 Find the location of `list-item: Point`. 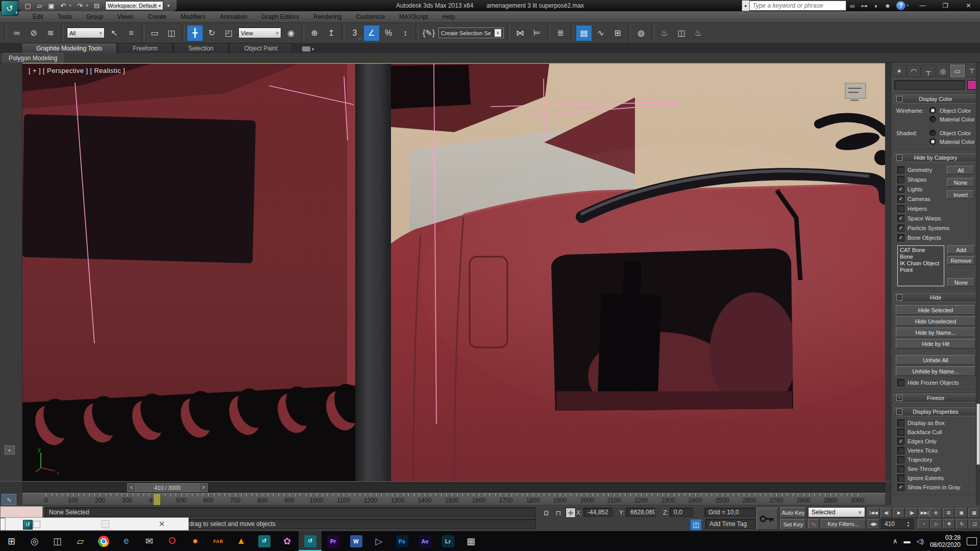

list-item: Point is located at coordinates (921, 270).